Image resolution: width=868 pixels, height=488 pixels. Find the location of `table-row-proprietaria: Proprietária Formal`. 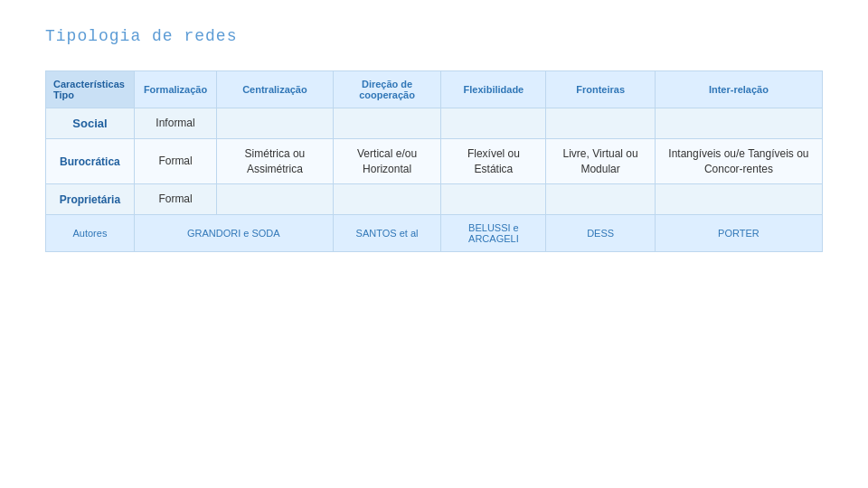

table-row-proprietaria: Proprietária Formal is located at coordinates (434, 200).